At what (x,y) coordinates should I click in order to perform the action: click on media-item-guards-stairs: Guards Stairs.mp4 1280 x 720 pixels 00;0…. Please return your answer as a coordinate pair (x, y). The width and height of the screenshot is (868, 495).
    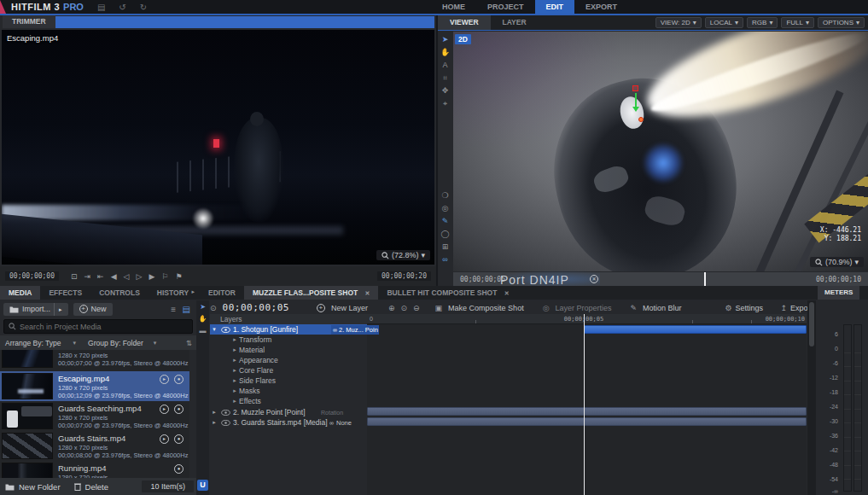
    Looking at the image, I should click on (95, 446).